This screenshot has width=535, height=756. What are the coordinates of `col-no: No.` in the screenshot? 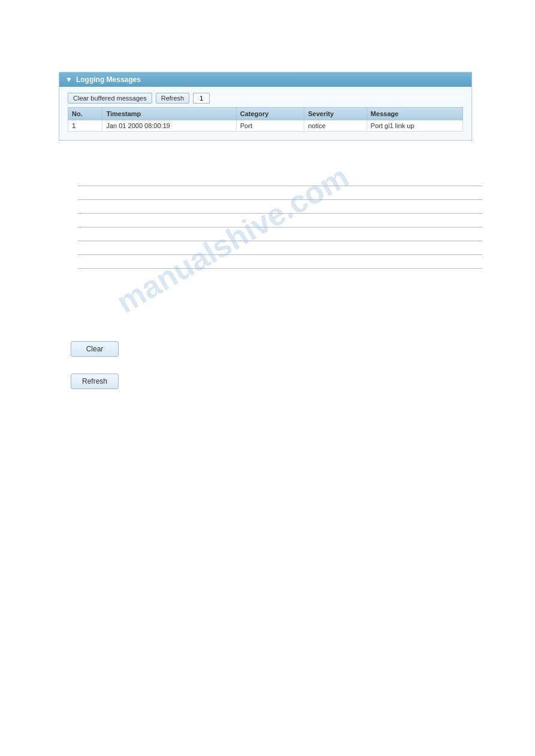 It's located at (85, 114).